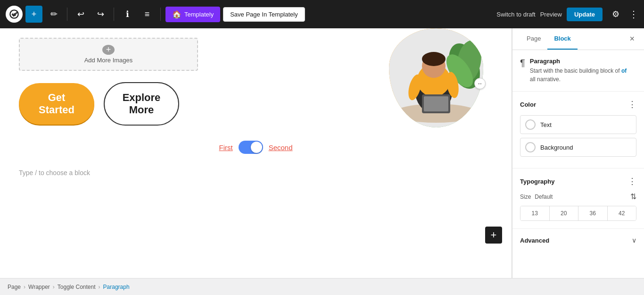  I want to click on size-option-42: 42, so click(622, 213).